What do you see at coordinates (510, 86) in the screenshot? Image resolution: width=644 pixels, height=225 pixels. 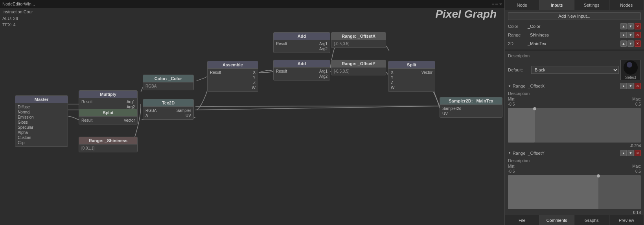 I see `triangle-offsetx: ▼` at bounding box center [510, 86].